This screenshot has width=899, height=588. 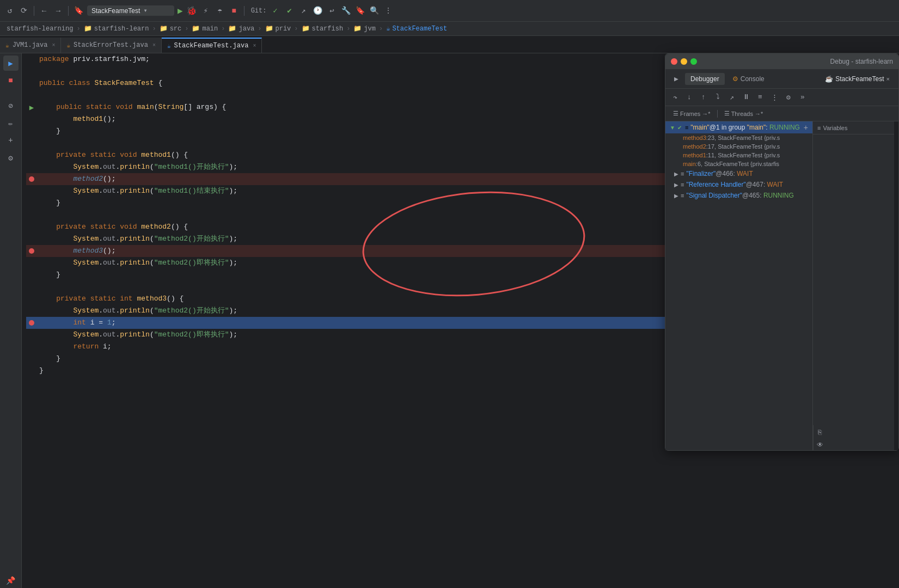 What do you see at coordinates (11, 63) in the screenshot?
I see `resume-icon: ▶` at bounding box center [11, 63].